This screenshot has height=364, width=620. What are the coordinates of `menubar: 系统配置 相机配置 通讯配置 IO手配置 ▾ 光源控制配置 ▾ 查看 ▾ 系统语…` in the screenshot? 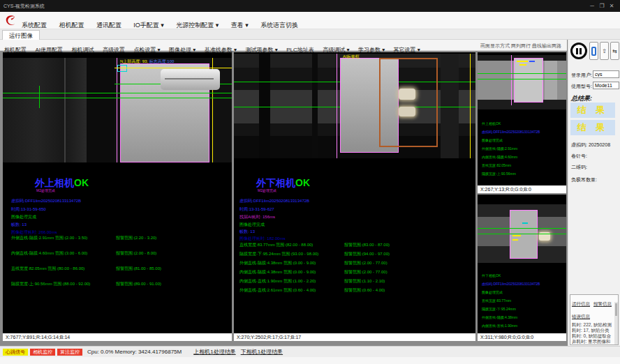 It's located at (310, 21).